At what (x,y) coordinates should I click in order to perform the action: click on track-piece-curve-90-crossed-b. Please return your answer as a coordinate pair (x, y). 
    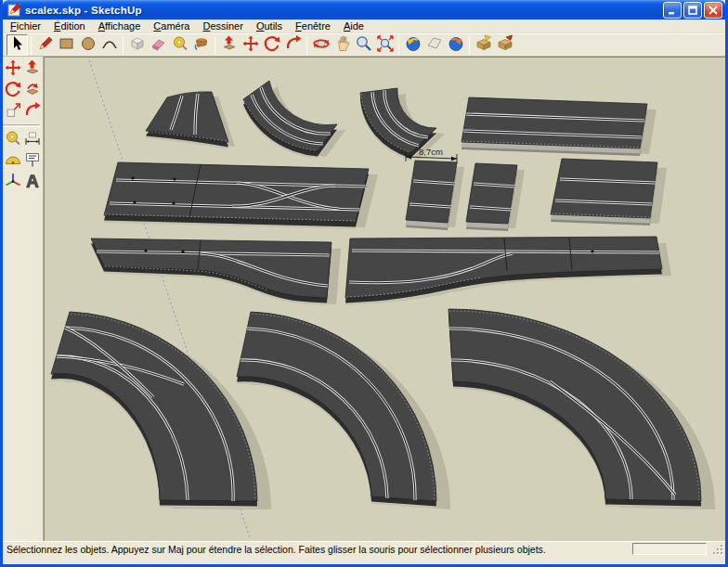
    Looking at the image, I should click on (581, 409).